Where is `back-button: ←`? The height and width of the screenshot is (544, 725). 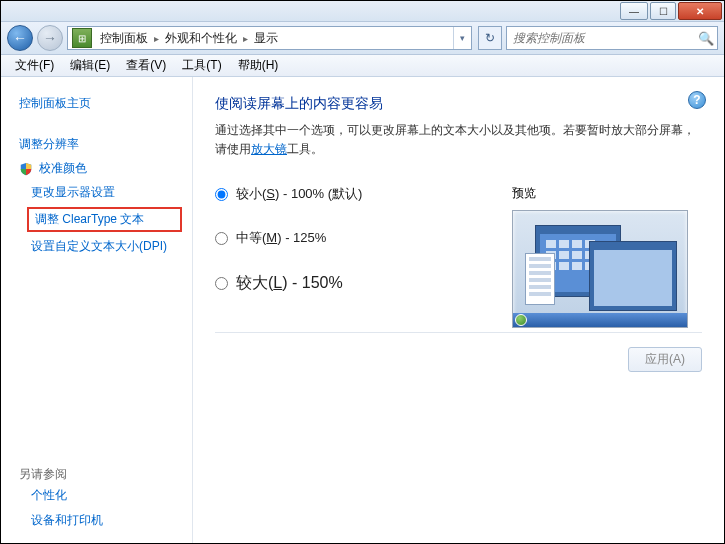 back-button: ← is located at coordinates (20, 38).